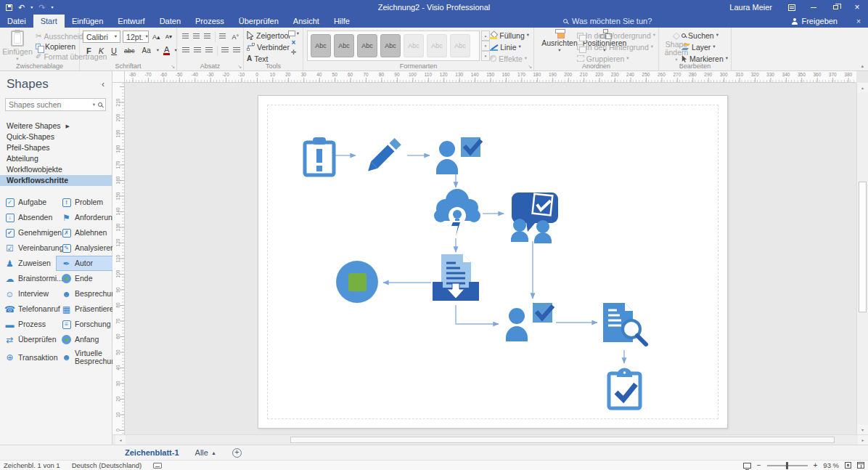 The image size is (868, 470). I want to click on absenden-document-shape, so click(456, 277).